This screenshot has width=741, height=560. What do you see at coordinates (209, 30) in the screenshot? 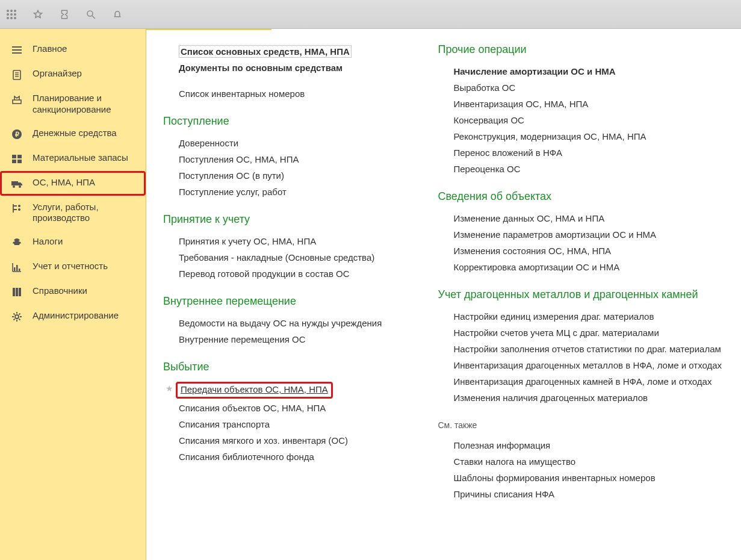
I see `active-tab-indicator` at bounding box center [209, 30].